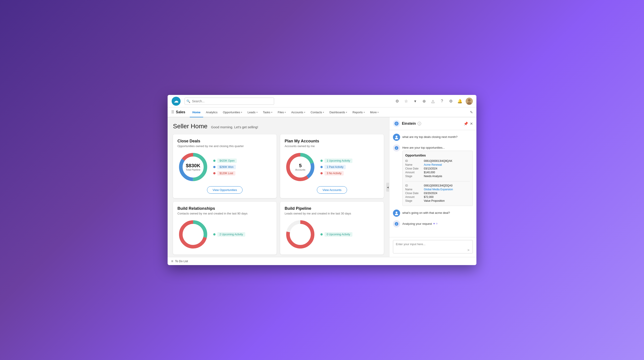  I want to click on search-input, so click(229, 101).